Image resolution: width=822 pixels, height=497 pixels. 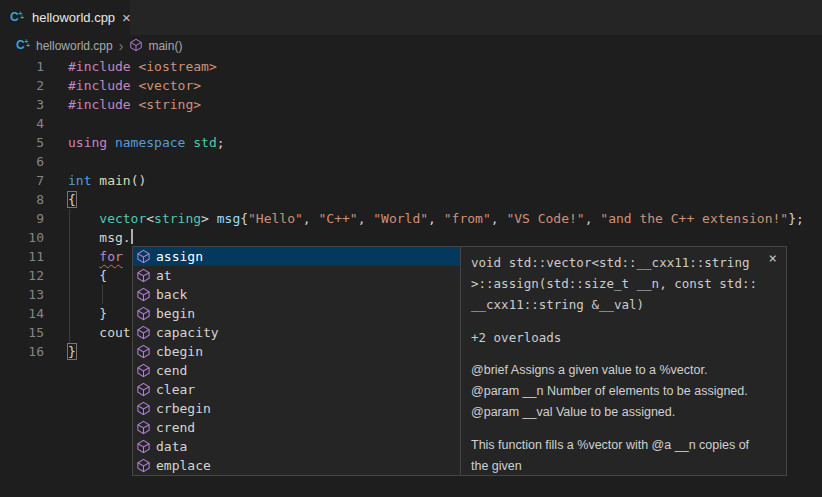 I want to click on code-token: ;, so click(x=221, y=142).